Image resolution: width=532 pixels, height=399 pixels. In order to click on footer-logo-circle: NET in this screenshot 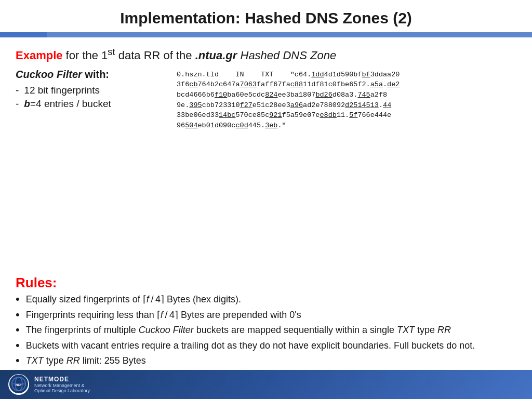, I will do `click(19, 384)`.